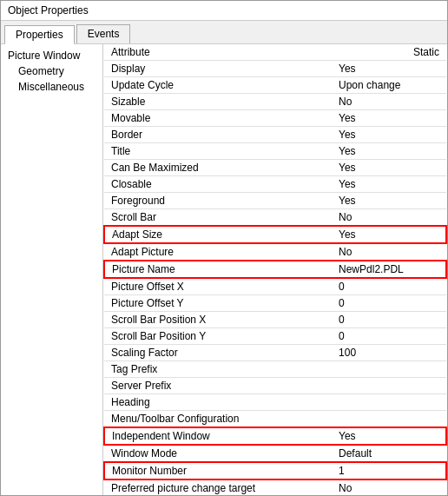 The width and height of the screenshot is (448, 496). Describe the element at coordinates (49, 10) in the screenshot. I see `window-title: Object Properties` at that location.